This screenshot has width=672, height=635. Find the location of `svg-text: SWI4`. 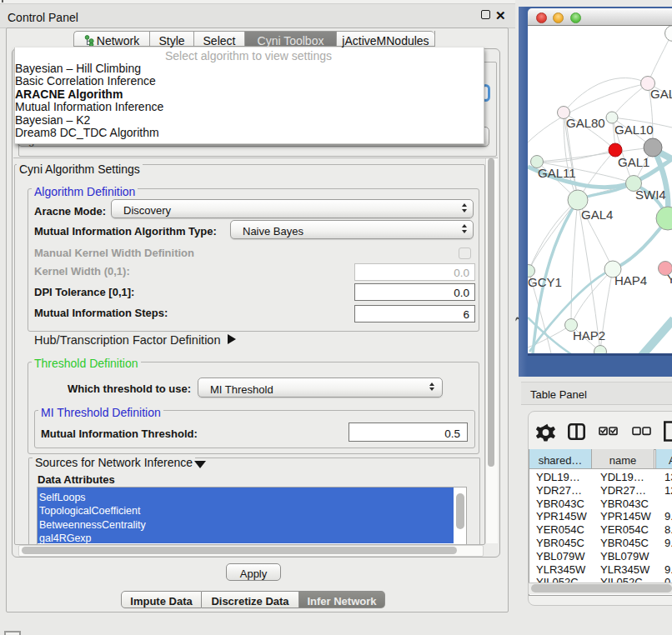

svg-text: SWI4 is located at coordinates (650, 195).